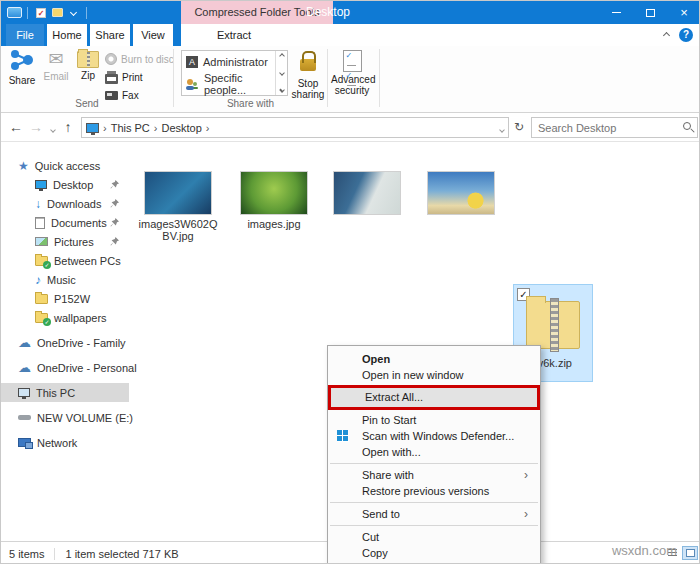 This screenshot has height=564, width=700. Describe the element at coordinates (65, 166) in the screenshot. I see `sidebar-item-quick-access: ★ Quick access` at that location.